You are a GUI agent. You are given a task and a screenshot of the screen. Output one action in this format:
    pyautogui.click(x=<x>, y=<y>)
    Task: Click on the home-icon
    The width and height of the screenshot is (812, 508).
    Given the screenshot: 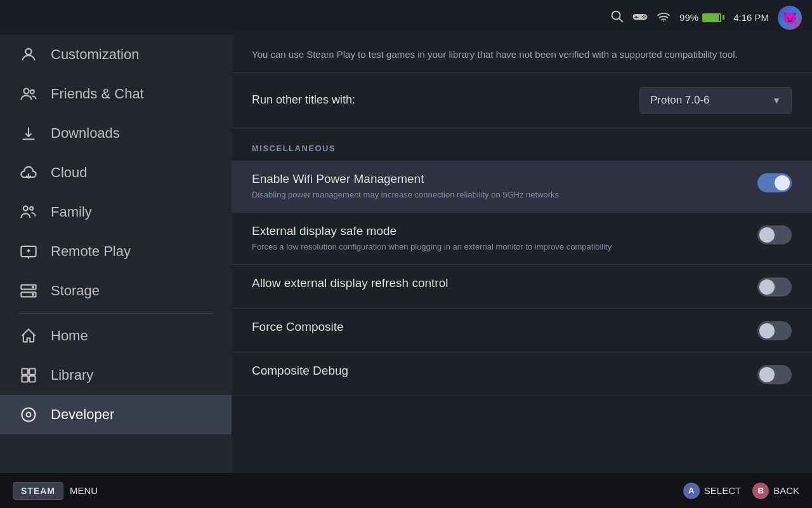 What is the action you would take?
    pyautogui.click(x=29, y=336)
    